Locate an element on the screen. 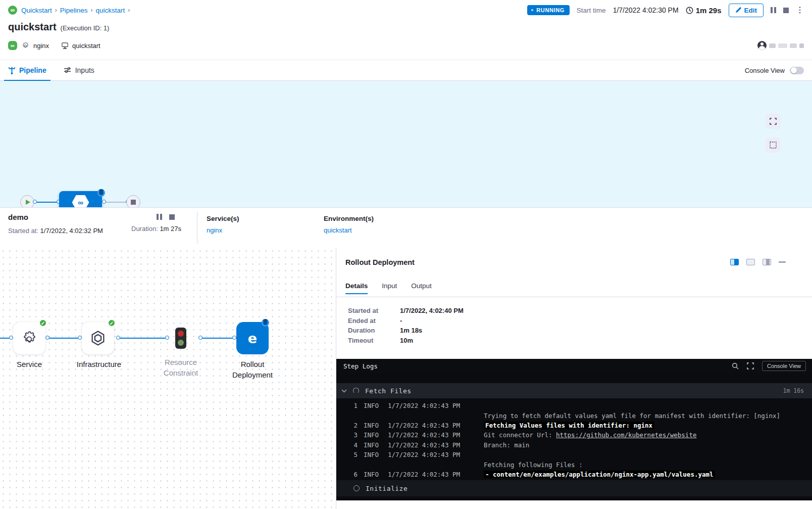  layout-bottom-button is located at coordinates (750, 262).